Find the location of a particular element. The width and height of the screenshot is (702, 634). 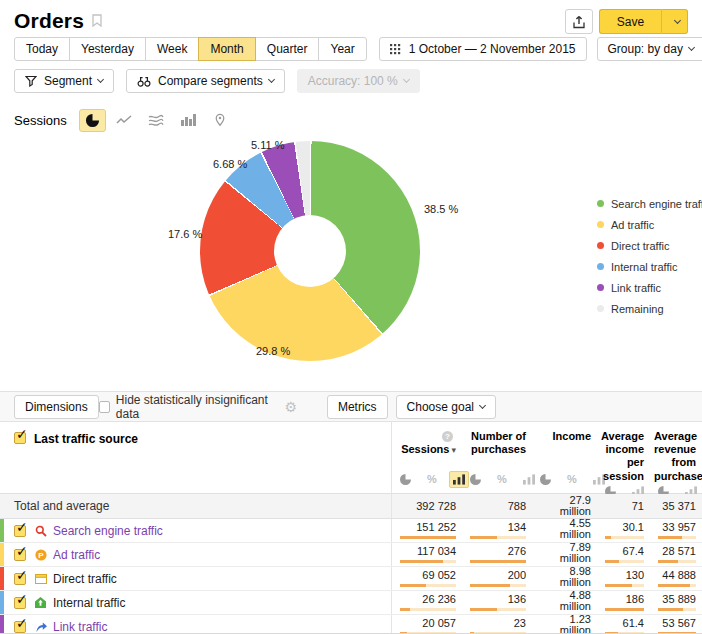

gear-icon: ⚙ is located at coordinates (290, 407).